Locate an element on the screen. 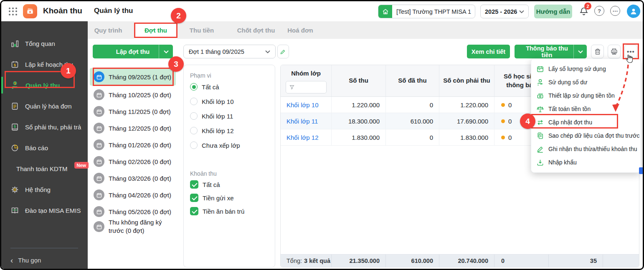 The image size is (644, 270). scope-option-chua-xep-lop: Chưa xếp lớp is located at coordinates (215, 145).